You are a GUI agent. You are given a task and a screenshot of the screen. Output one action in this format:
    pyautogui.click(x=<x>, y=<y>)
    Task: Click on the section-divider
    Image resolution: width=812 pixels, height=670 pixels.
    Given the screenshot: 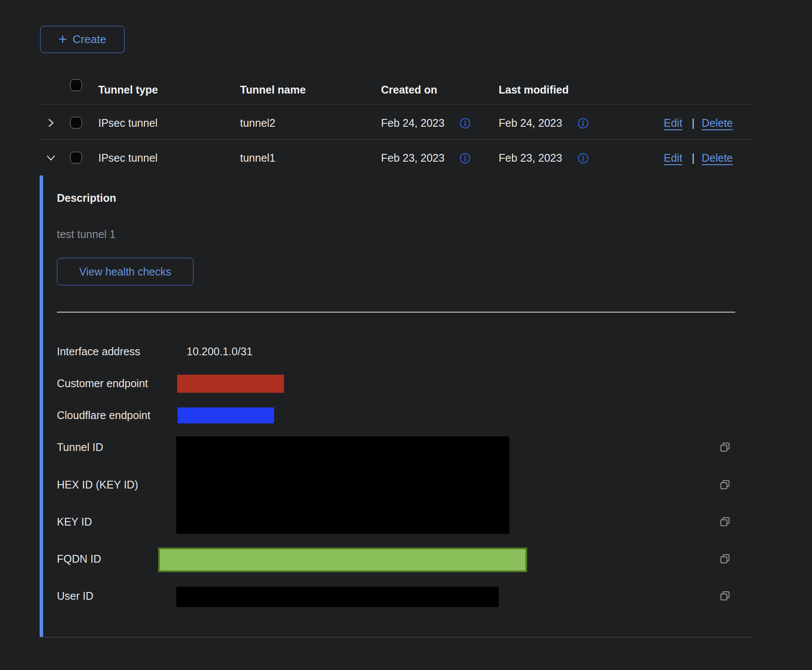 What is the action you would take?
    pyautogui.click(x=396, y=312)
    